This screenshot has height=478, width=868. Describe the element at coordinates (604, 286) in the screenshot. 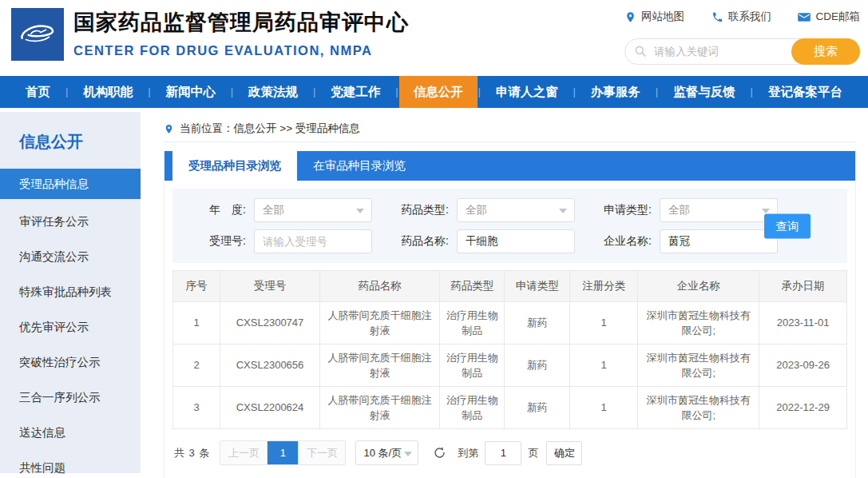

I see `col-header-reg-class: 注册分类` at that location.